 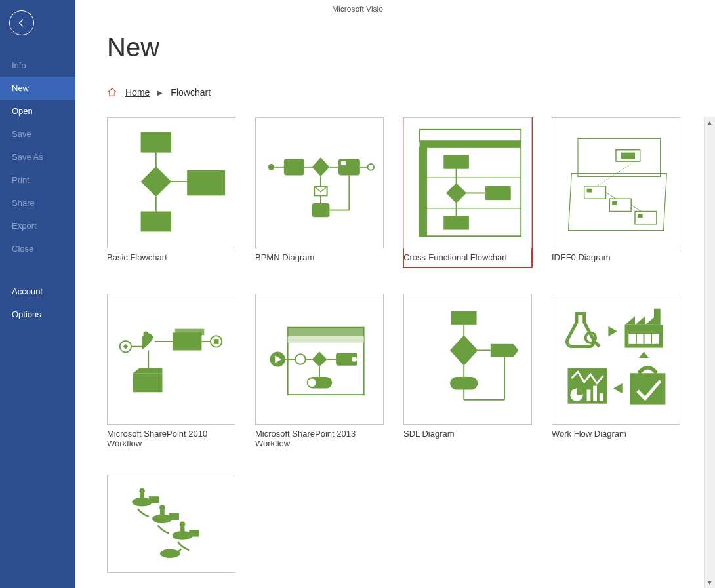 I want to click on nav-save: Save, so click(x=38, y=134).